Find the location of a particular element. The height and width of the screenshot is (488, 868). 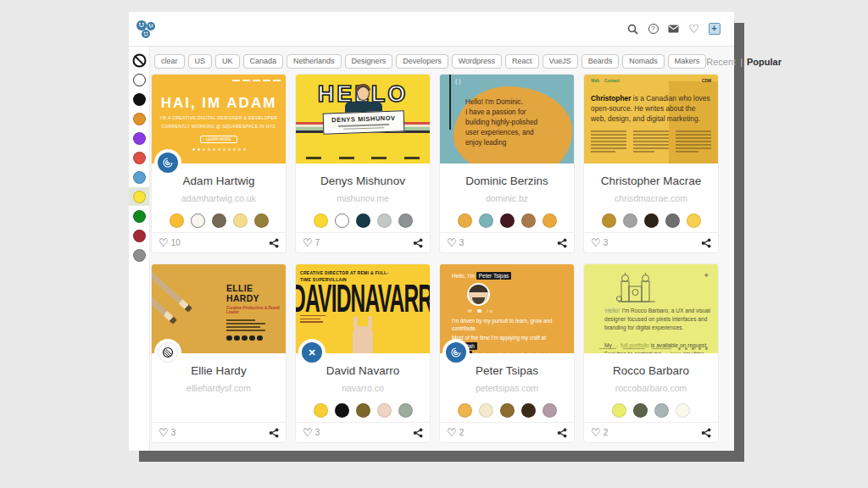

tag-designers: Designers is located at coordinates (370, 61).